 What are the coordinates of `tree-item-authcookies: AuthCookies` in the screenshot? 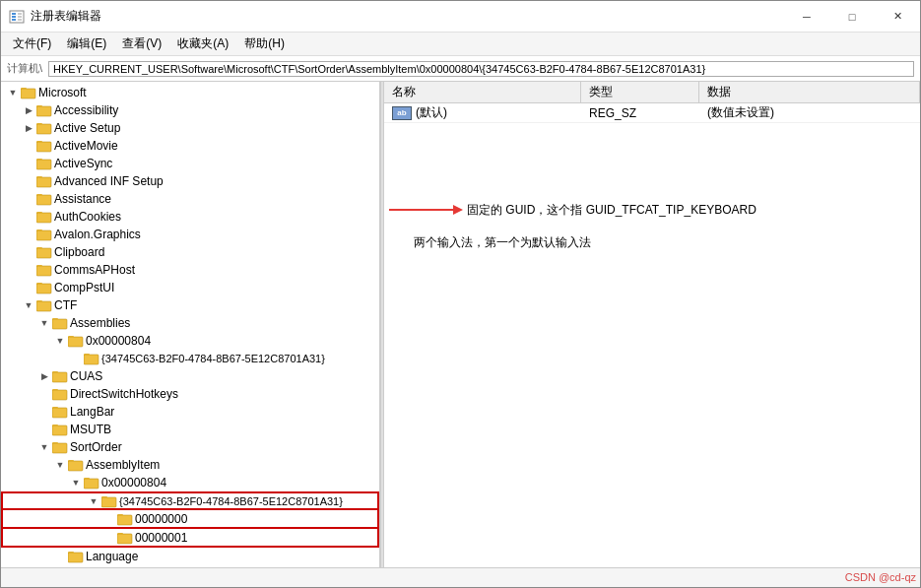 It's located at (190, 217).